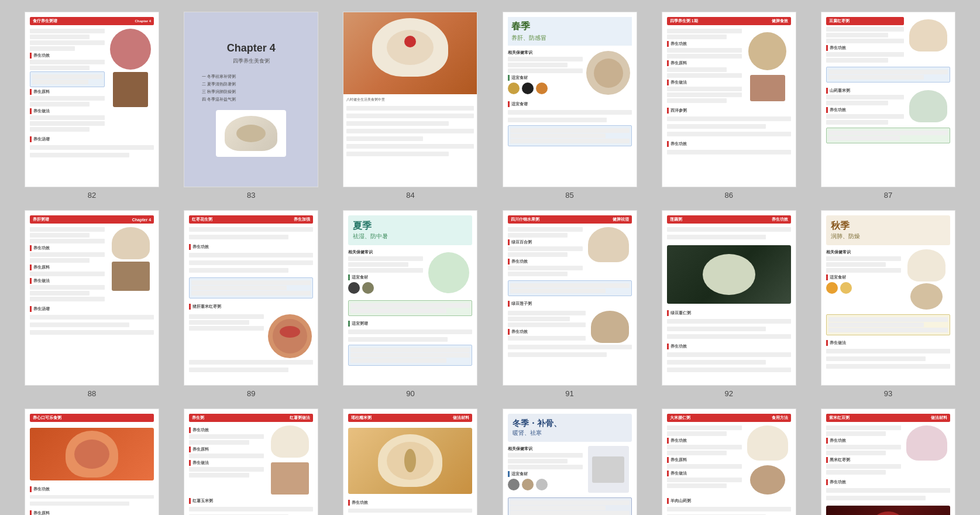  Describe the element at coordinates (680, 418) in the screenshot. I see `p98-header-text: 大米腰仁粥` at that location.